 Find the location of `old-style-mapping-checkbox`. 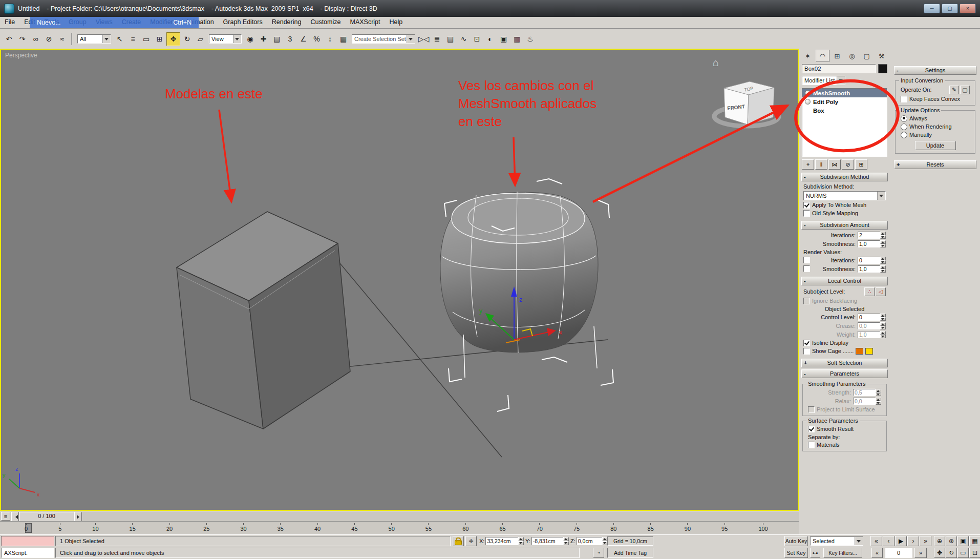

old-style-mapping-checkbox is located at coordinates (807, 213).